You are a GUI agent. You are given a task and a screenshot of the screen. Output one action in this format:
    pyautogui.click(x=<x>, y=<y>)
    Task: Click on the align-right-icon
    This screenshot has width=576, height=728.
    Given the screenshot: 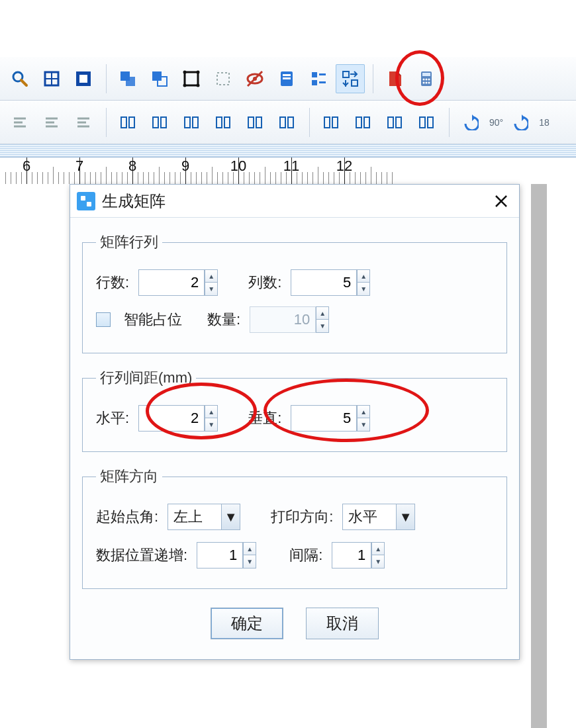 What is the action you would take?
    pyautogui.click(x=83, y=122)
    